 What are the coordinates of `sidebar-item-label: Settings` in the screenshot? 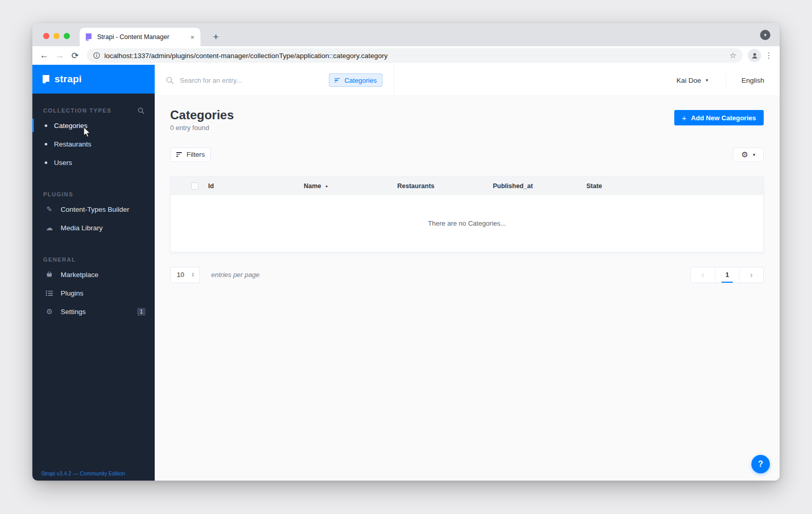 It's located at (73, 311).